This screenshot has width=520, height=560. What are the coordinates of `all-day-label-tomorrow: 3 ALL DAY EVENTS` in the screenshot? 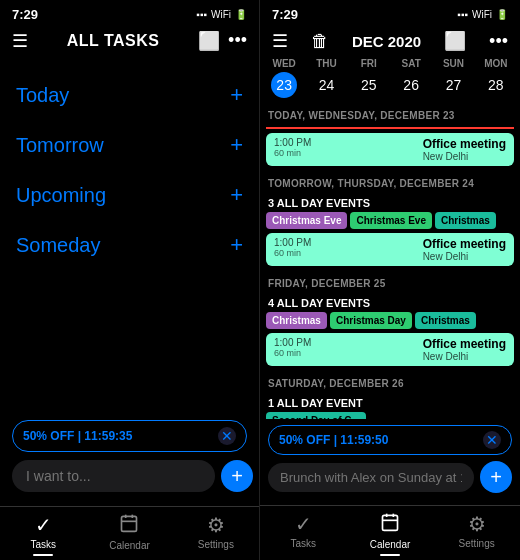 It's located at (390, 202).